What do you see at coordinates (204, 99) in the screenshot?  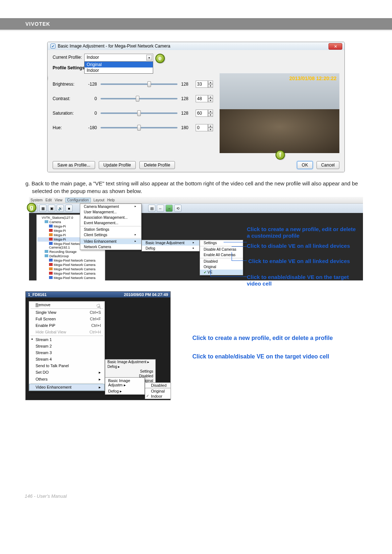 I see `contrast-spinner: ▲▼` at bounding box center [204, 99].